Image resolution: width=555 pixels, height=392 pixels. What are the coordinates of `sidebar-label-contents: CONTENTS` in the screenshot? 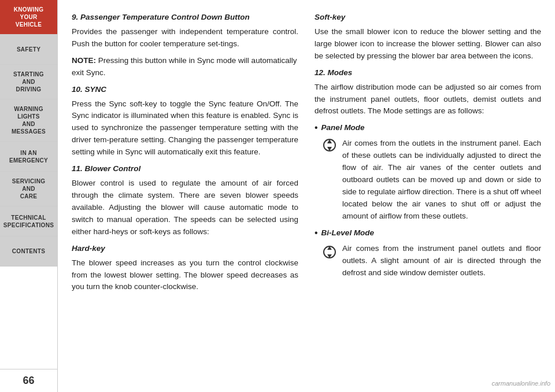 It's located at (29, 251).